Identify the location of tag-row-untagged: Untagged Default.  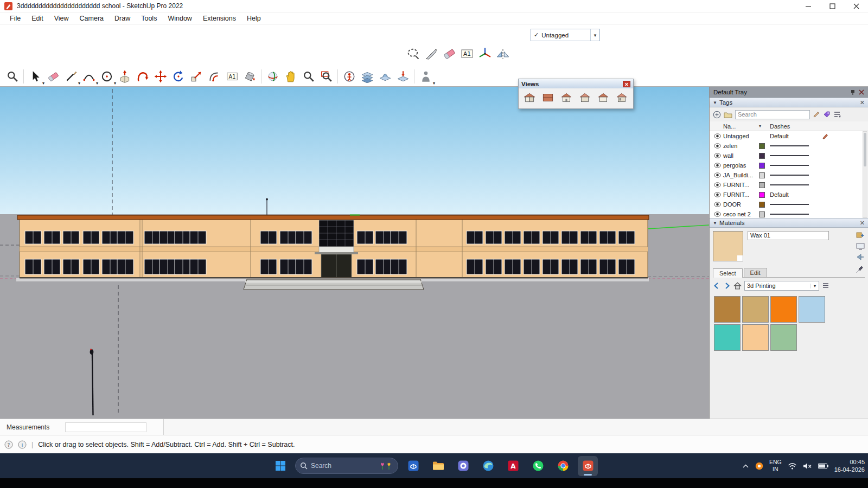
(789, 136).